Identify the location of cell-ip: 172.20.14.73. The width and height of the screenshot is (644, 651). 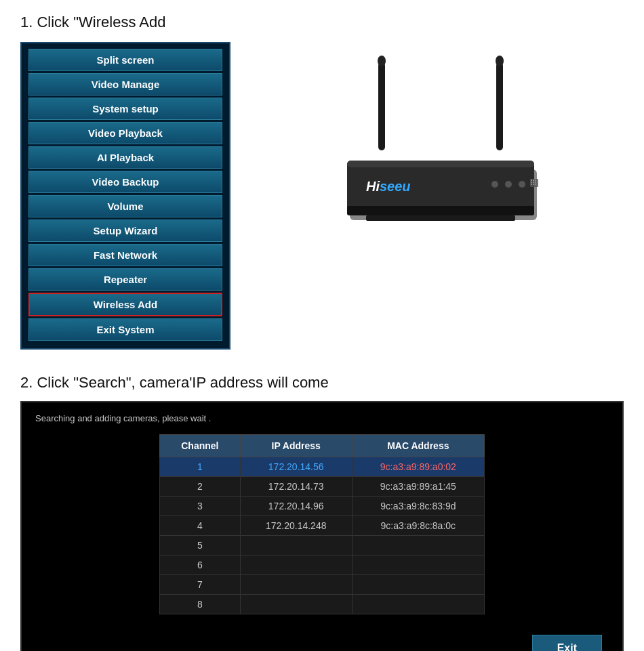
(296, 486).